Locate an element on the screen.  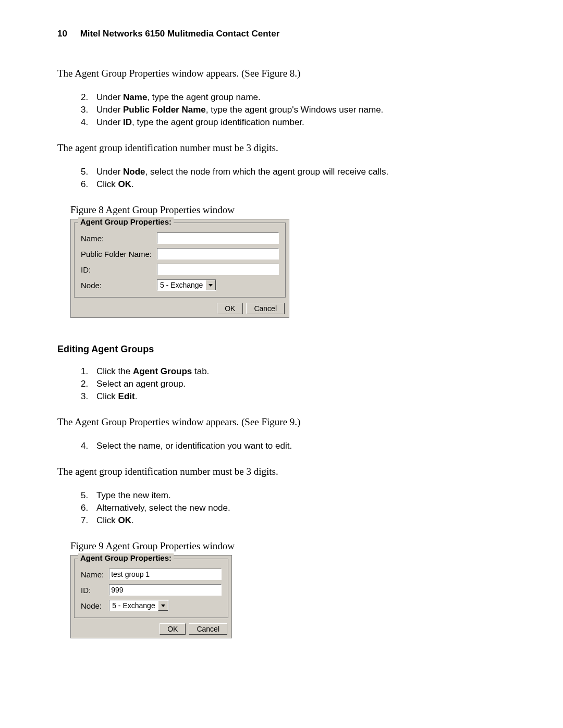
figure9-legend: Agent Group Properties: is located at coordinates (126, 558).